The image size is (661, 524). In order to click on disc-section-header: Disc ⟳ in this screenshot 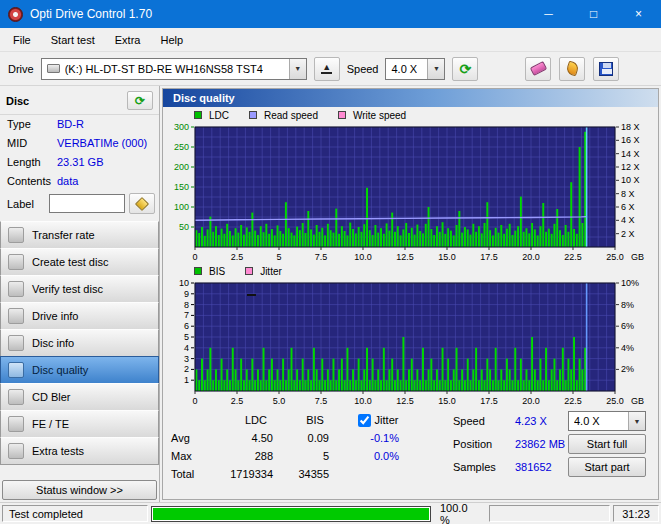, I will do `click(80, 102)`.